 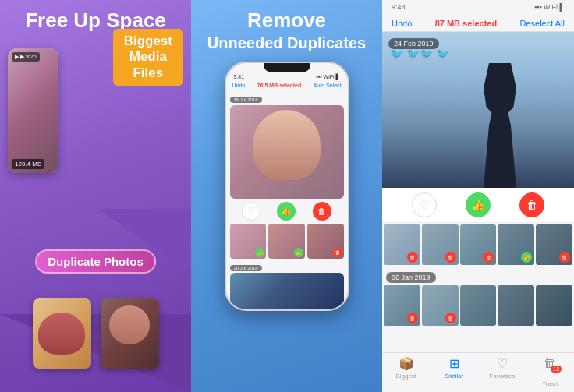 I want to click on panel2-title-line2: Unneeded Duplicates, so click(x=287, y=44).